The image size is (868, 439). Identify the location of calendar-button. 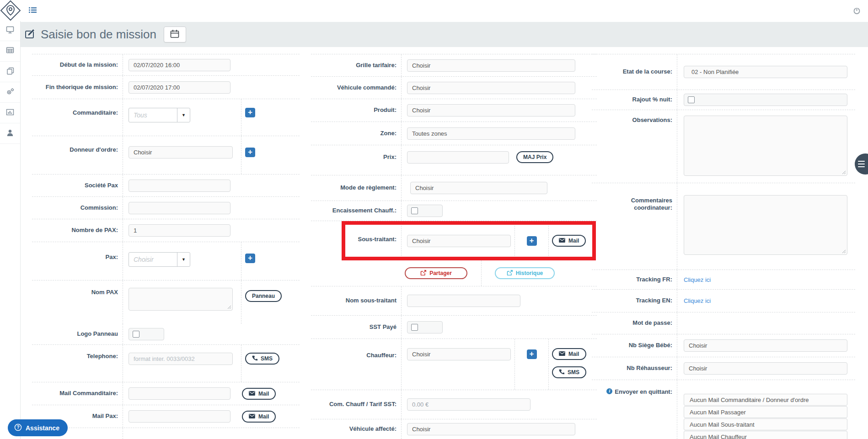
(175, 35).